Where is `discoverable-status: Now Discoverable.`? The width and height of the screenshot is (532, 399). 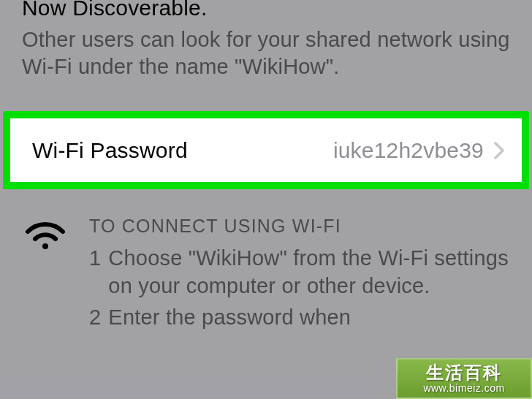 discoverable-status: Now Discoverable. is located at coordinates (266, 10).